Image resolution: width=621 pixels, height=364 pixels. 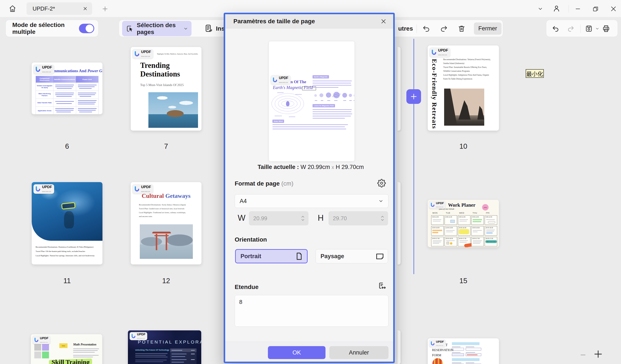 What do you see at coordinates (382, 218) in the screenshot?
I see `height-stepper` at bounding box center [382, 218].